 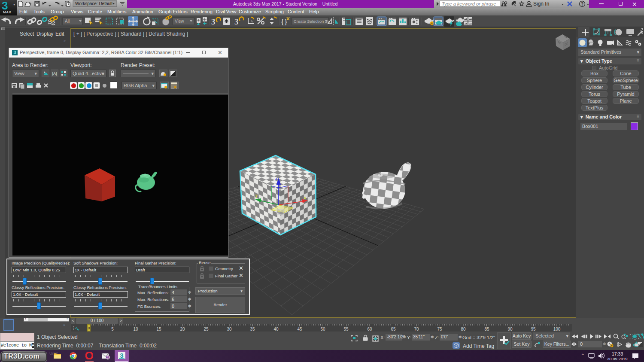 I want to click on svg-text: y, so click(x=257, y=195).